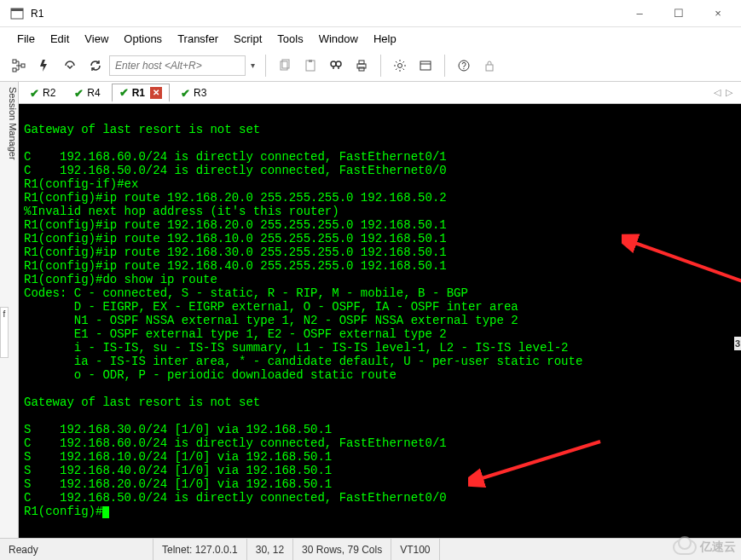 The height and width of the screenshot is (560, 741). I want to click on tab-scroll-left-icon: ◁, so click(717, 92).